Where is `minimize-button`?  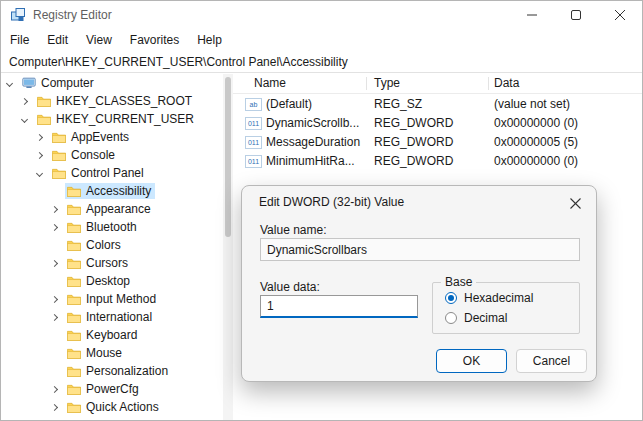
minimize-button is located at coordinates (532, 15).